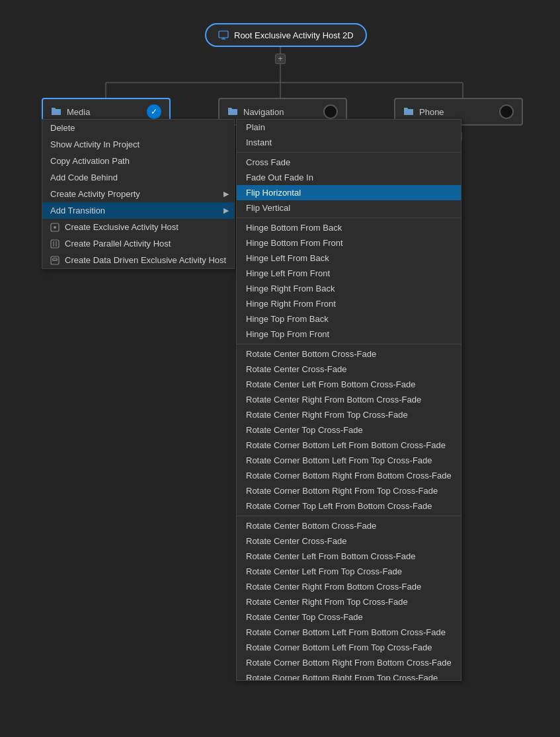 This screenshot has height=737, width=560. What do you see at coordinates (95, 144) in the screenshot?
I see `show-activity-label: Show Activity In Project` at bounding box center [95, 144].